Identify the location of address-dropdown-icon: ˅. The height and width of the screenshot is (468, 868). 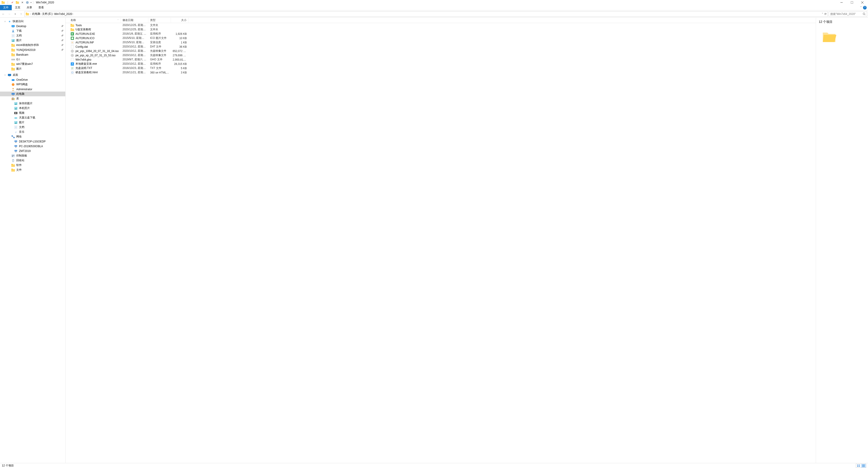
(823, 14).